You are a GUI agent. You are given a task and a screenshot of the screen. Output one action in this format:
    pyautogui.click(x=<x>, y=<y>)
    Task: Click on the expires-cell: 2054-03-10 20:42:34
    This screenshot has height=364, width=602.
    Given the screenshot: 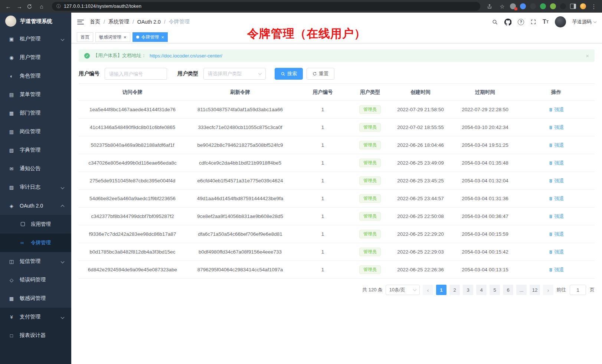 What is the action you would take?
    pyautogui.click(x=485, y=128)
    